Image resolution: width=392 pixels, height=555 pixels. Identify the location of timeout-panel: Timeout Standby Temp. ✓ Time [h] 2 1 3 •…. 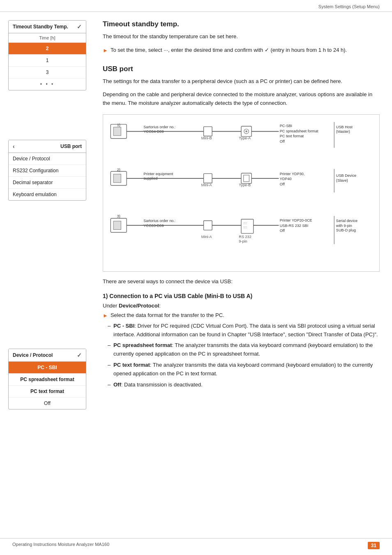
(47, 55).